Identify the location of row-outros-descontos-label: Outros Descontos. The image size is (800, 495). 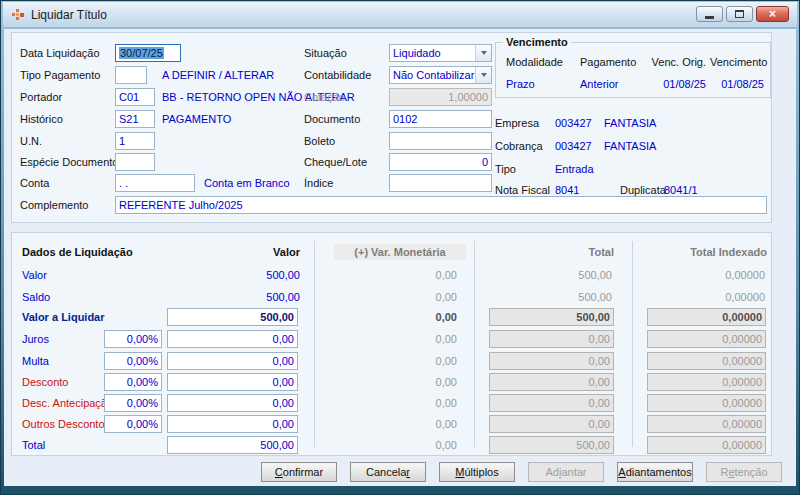
(66, 424).